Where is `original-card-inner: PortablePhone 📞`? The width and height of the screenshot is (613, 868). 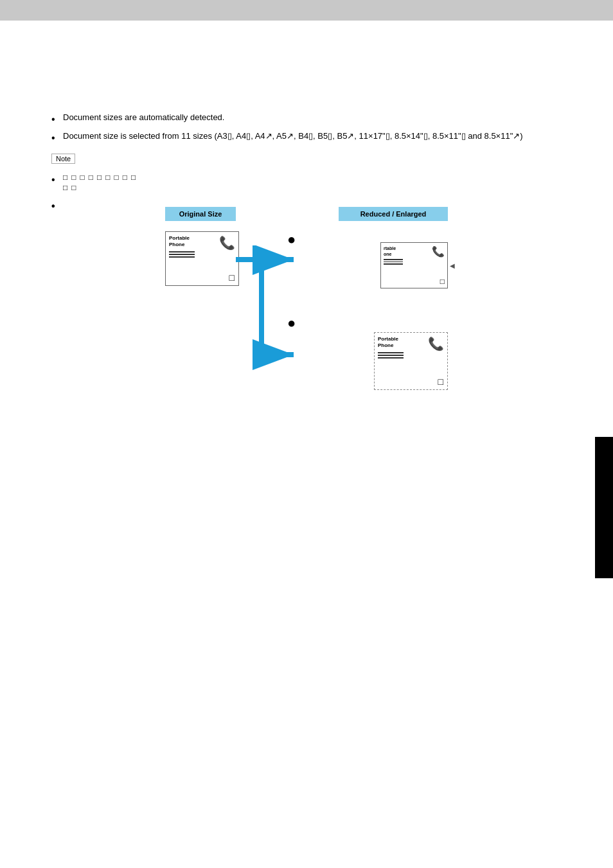 original-card-inner: PortablePhone 📞 is located at coordinates (202, 247).